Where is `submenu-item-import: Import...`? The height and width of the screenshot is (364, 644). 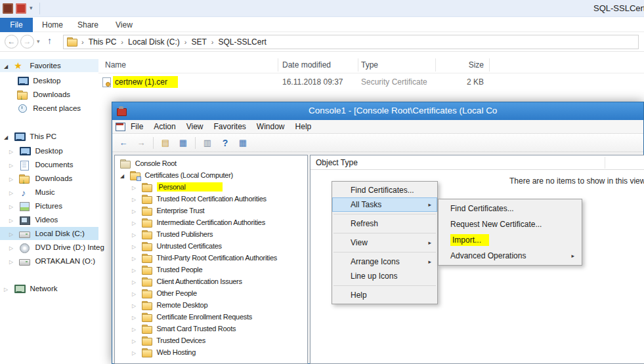 submenu-item-import: Import... is located at coordinates (510, 240).